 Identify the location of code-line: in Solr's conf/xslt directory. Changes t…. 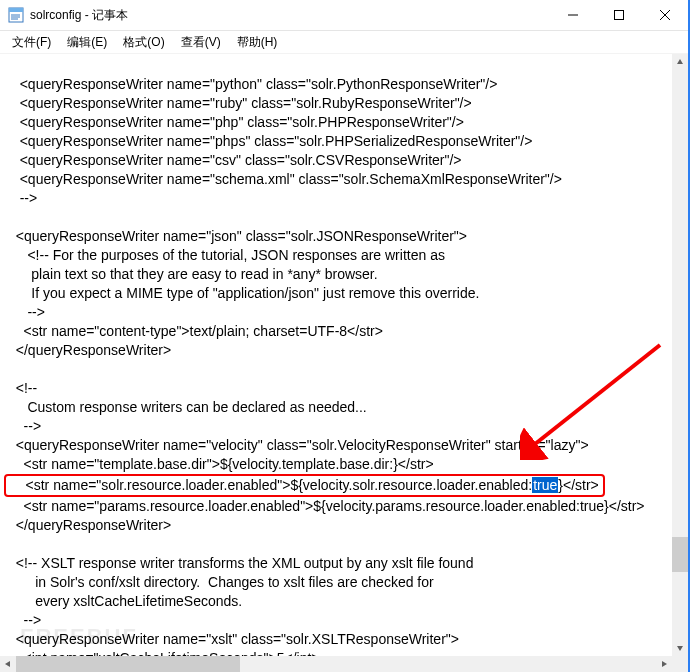
(221, 582).